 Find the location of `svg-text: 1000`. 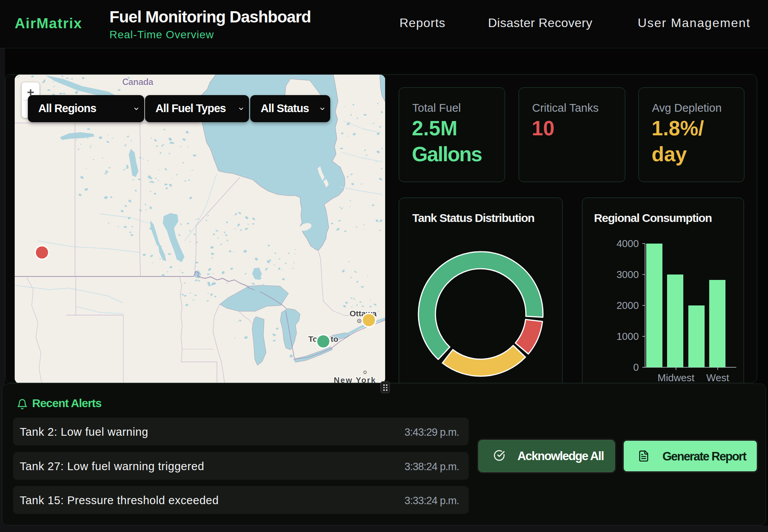

svg-text: 1000 is located at coordinates (628, 336).